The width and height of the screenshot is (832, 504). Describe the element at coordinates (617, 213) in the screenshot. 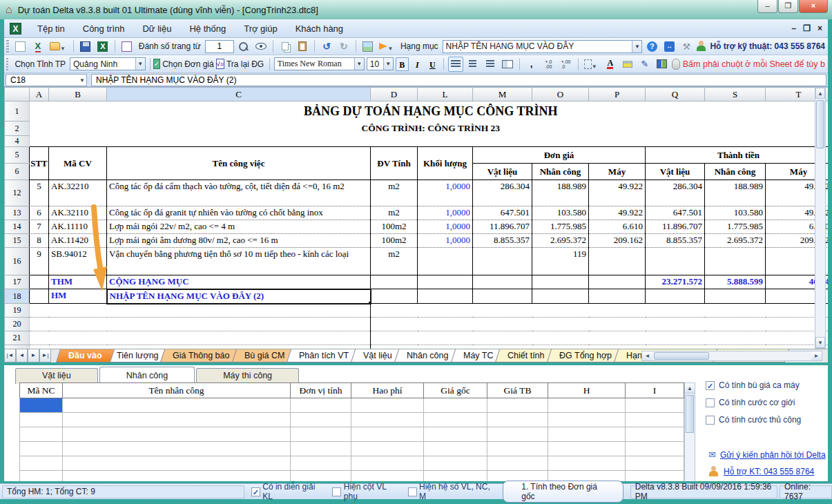

I see `cell-dg-may: 49.922` at that location.